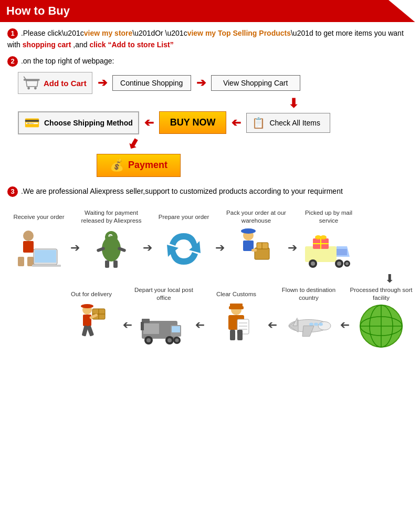 Image resolution: width=420 pixels, height=512 pixels. What do you see at coordinates (309, 294) in the screenshot?
I see `flight-label: Flown to destination country` at bounding box center [309, 294].